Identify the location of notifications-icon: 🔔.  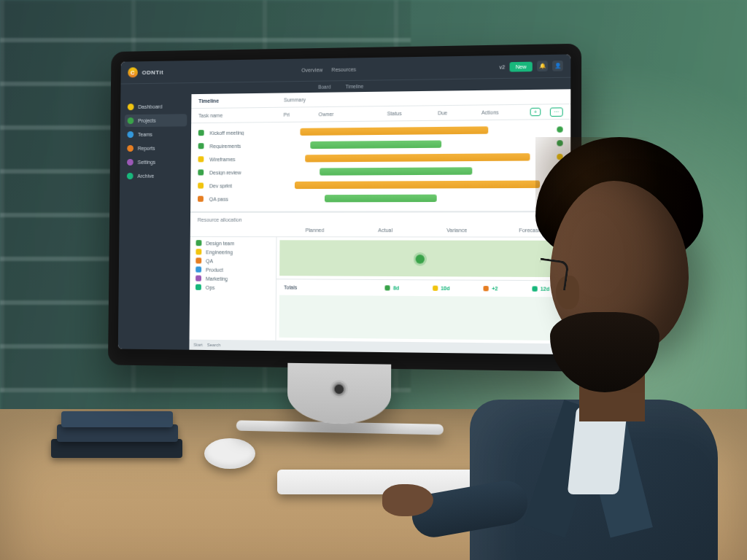
(543, 66).